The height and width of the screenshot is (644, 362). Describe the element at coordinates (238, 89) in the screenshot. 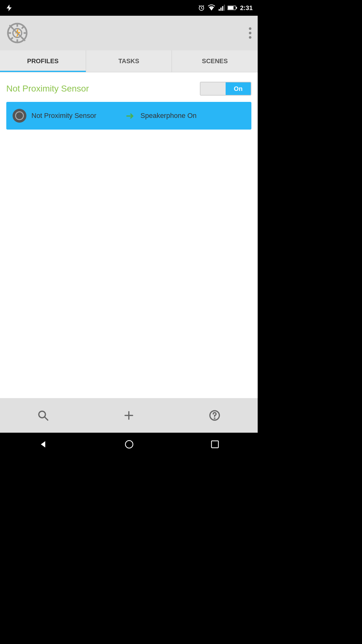

I see `toggle-on-button: On` at that location.